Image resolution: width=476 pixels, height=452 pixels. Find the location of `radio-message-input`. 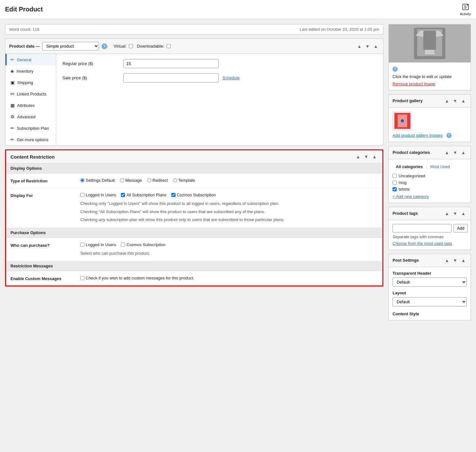

radio-message-input is located at coordinates (122, 180).